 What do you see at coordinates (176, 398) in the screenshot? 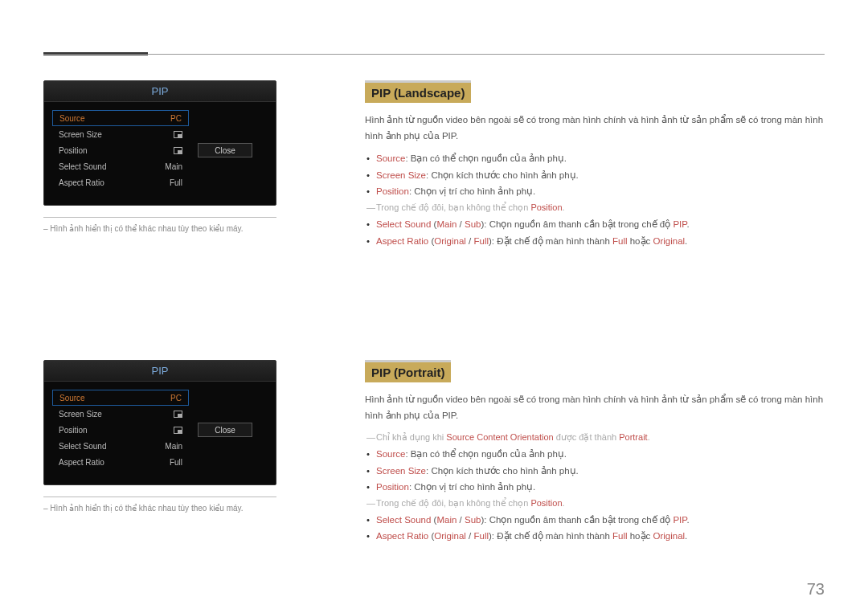
I see `pip-value: PC` at bounding box center [176, 398].